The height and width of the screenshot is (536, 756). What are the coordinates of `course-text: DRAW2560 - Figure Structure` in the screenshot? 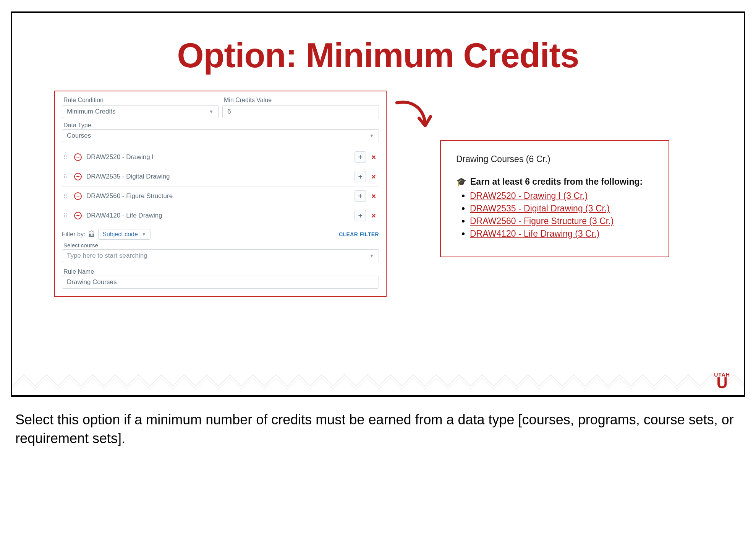 It's located at (220, 196).